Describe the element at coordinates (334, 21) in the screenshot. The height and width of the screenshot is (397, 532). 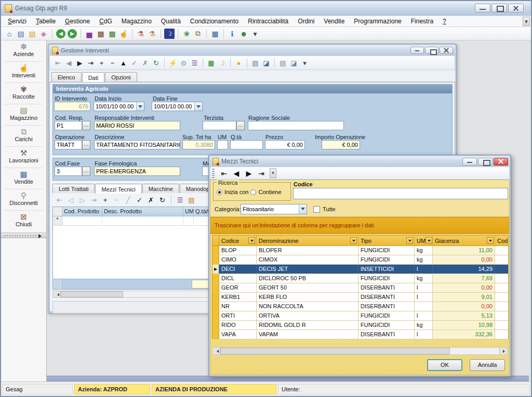
I see `menu-item-vendite: Vendite` at that location.